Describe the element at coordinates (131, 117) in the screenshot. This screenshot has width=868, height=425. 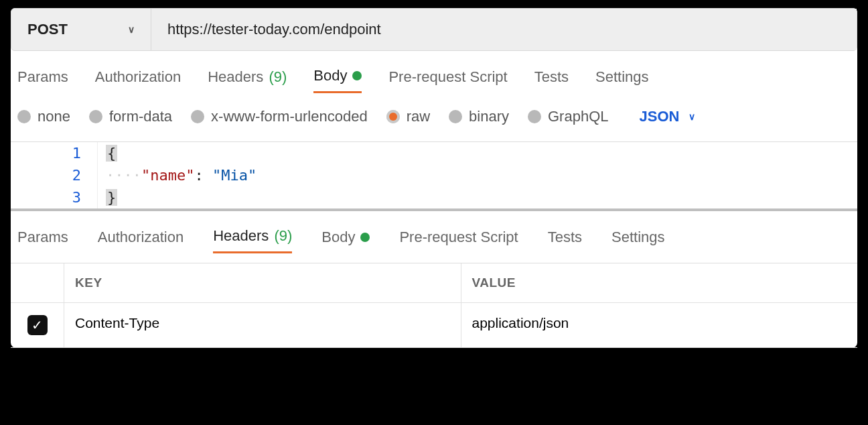
I see `body-type-formdata: form-data` at that location.